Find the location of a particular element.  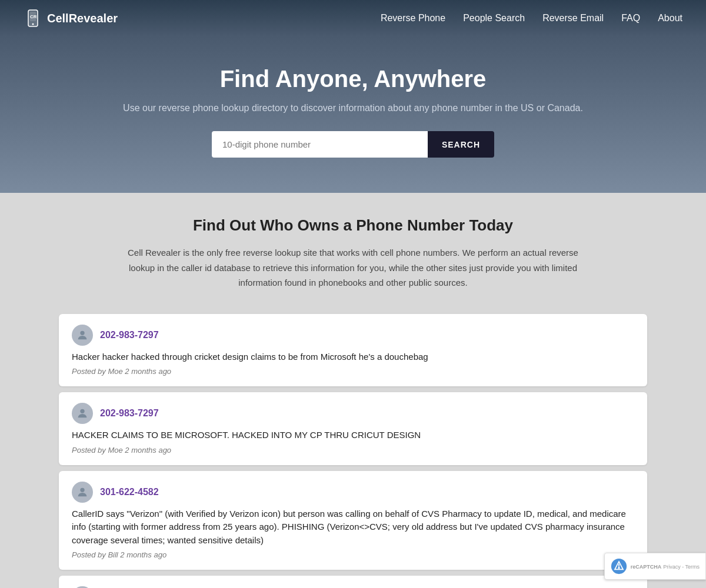

nav-reverse-phone: Reverse Phone is located at coordinates (413, 18).